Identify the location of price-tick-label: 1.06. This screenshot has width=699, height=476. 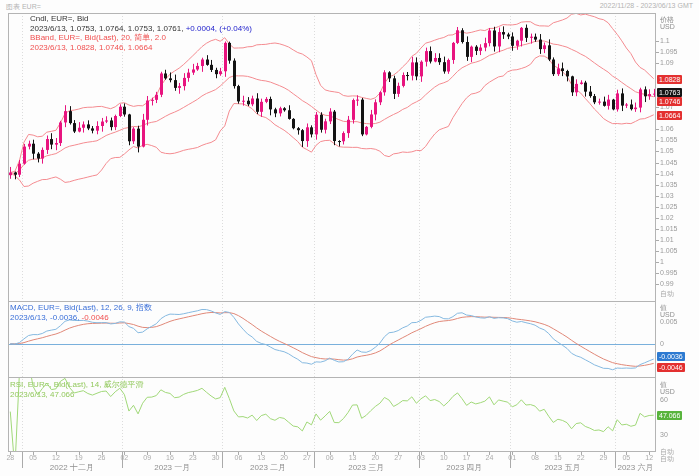
(667, 128).